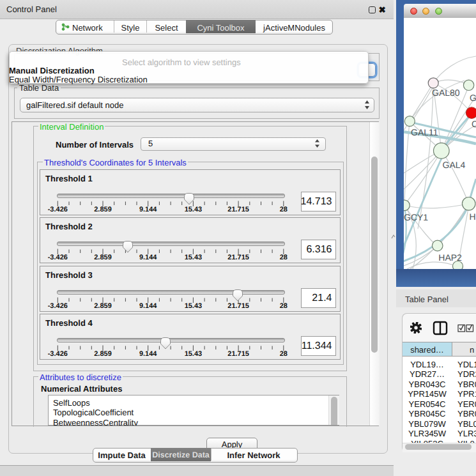  I want to click on svg-text: C, so click(474, 124).